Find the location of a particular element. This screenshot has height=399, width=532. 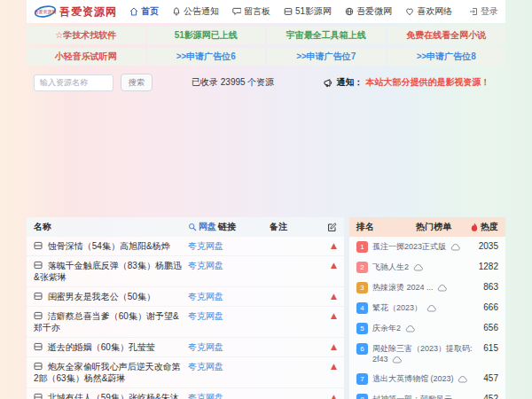

banner-link: >>申请广告位6 is located at coordinates (207, 57).